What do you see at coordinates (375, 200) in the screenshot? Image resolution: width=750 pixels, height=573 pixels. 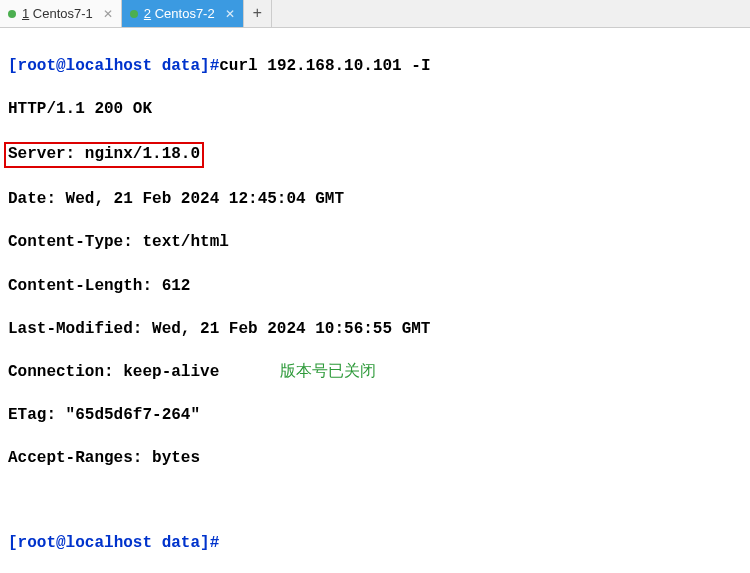 I see `output-line: Date: Wed, 21 Feb 2024 12:45:04 GMT` at bounding box center [375, 200].